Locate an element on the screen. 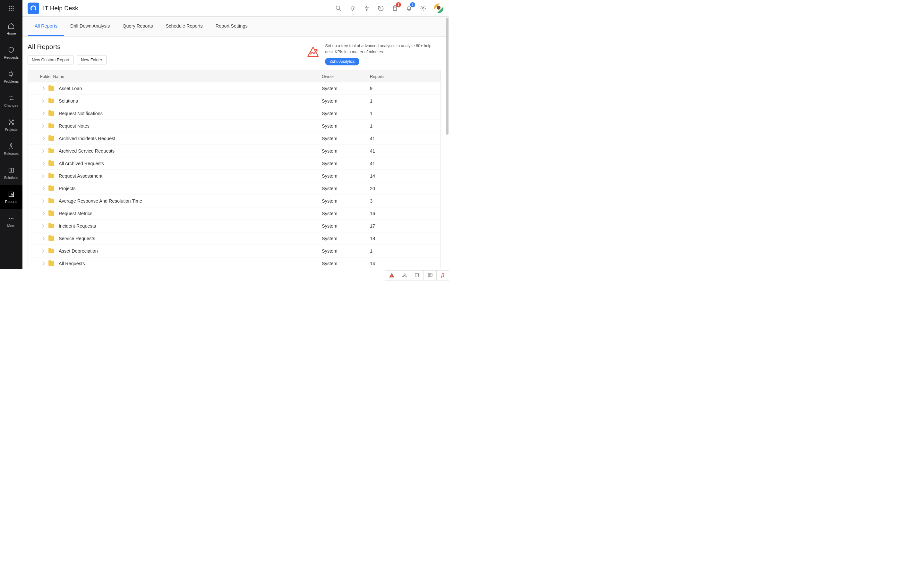 The height and width of the screenshot is (577, 924). table-row: Incident RequestsSystem17 is located at coordinates (234, 226).